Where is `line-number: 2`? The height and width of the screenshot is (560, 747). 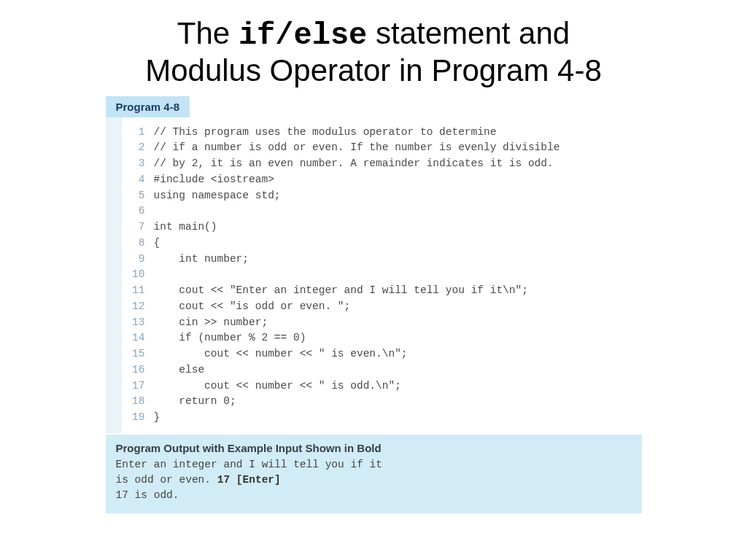
line-number: 2 is located at coordinates (136, 148).